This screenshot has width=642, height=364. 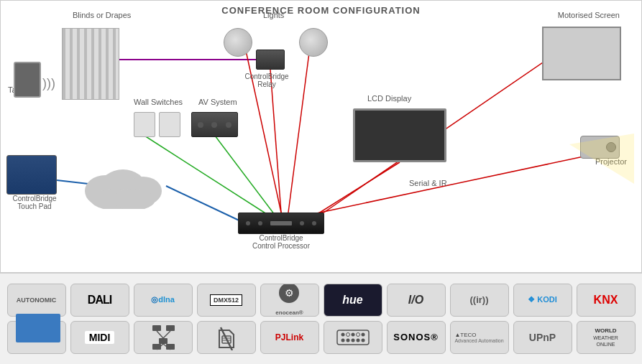 What do you see at coordinates (321, 300) in the screenshot?
I see `logos-row-1: AUTONOMIC DALI ◎dlna DMX512 ⚙ enocean® h…` at bounding box center [321, 300].